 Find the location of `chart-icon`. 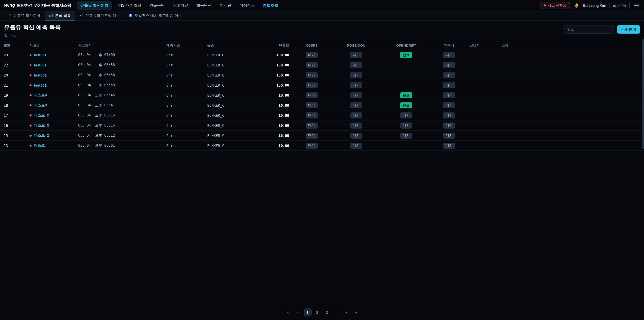

chart-icon is located at coordinates (10, 16).